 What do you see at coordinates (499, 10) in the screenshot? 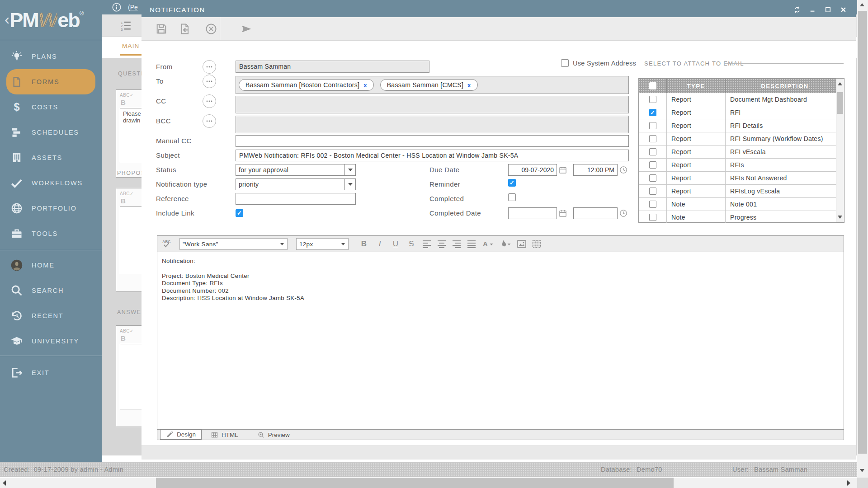
I see `modal-header: NOTIFICATION` at bounding box center [499, 10].